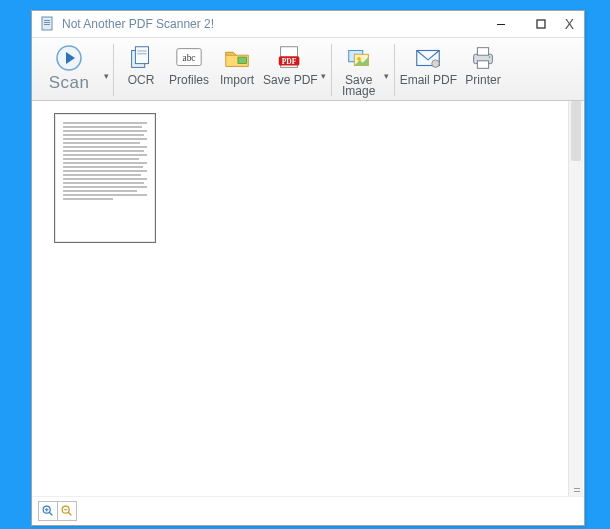 The image size is (610, 529). What do you see at coordinates (141, 58) in the screenshot?
I see `pages-stack-icon` at bounding box center [141, 58].